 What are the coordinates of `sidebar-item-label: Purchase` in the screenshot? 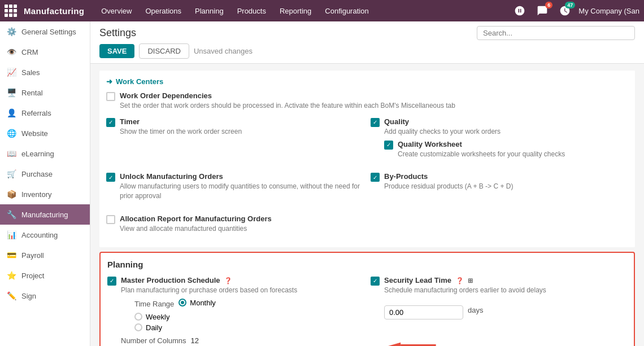 It's located at (37, 174).